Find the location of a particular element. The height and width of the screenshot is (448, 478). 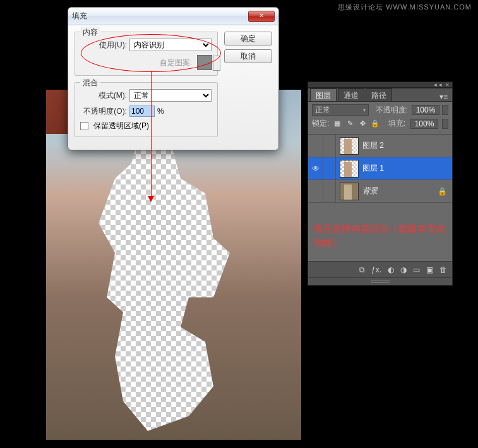

layer-row: 👁 图层 1 is located at coordinates (380, 169).